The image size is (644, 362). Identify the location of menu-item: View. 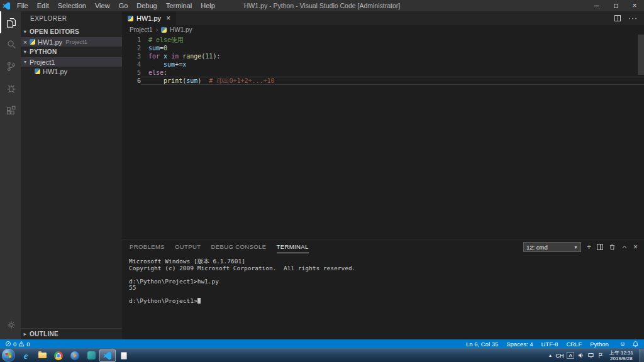
(103, 6).